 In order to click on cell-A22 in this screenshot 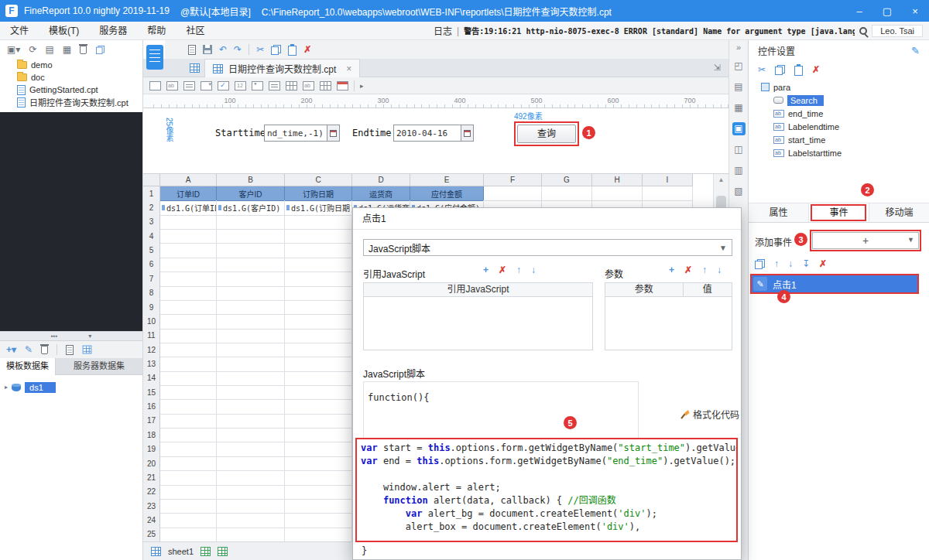, I will do `click(189, 492)`.